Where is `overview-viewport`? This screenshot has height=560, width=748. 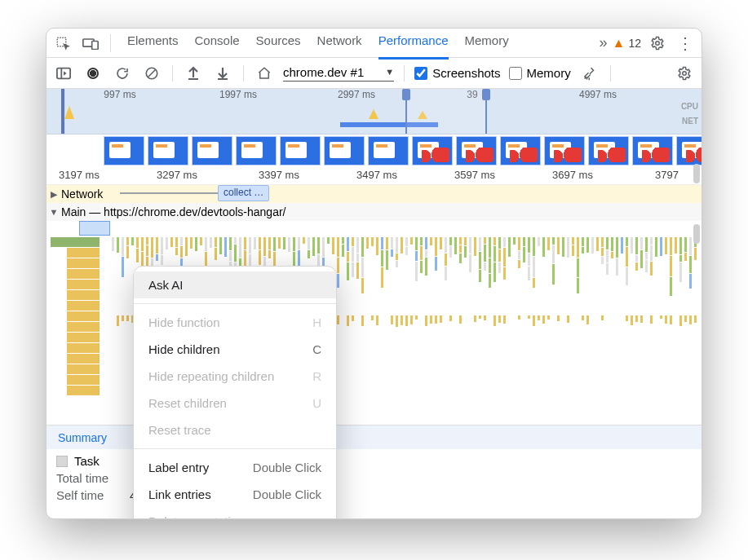 overview-viewport is located at coordinates (446, 111).